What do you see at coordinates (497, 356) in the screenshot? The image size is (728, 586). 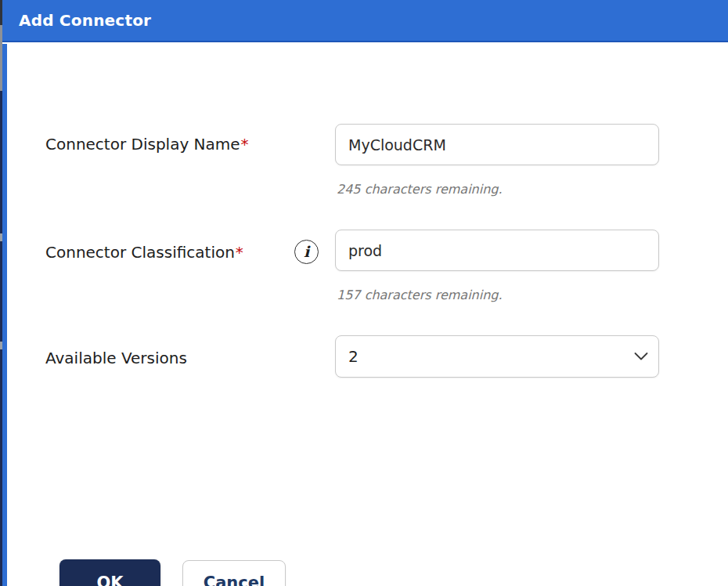 I see `available-versions-select-wrap: 2` at bounding box center [497, 356].